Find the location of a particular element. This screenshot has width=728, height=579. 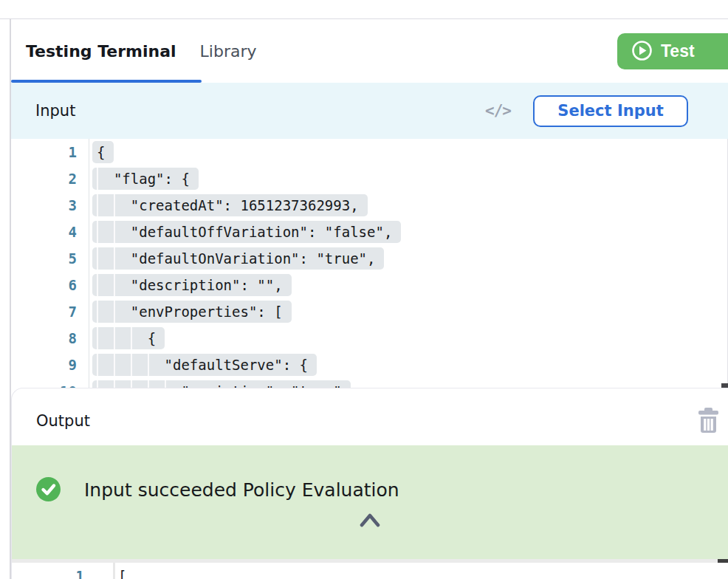

input-title: Input is located at coordinates (55, 111).